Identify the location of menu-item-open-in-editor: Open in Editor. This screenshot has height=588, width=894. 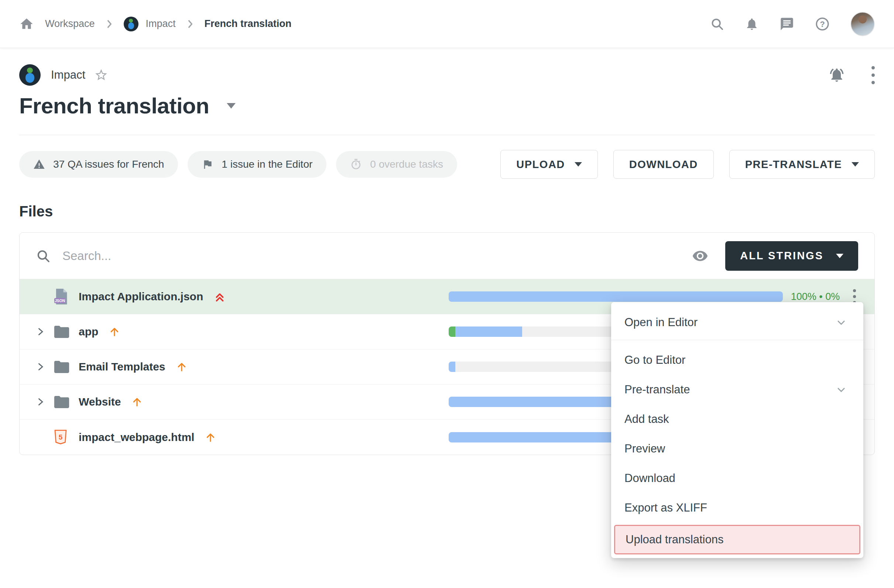
(737, 322).